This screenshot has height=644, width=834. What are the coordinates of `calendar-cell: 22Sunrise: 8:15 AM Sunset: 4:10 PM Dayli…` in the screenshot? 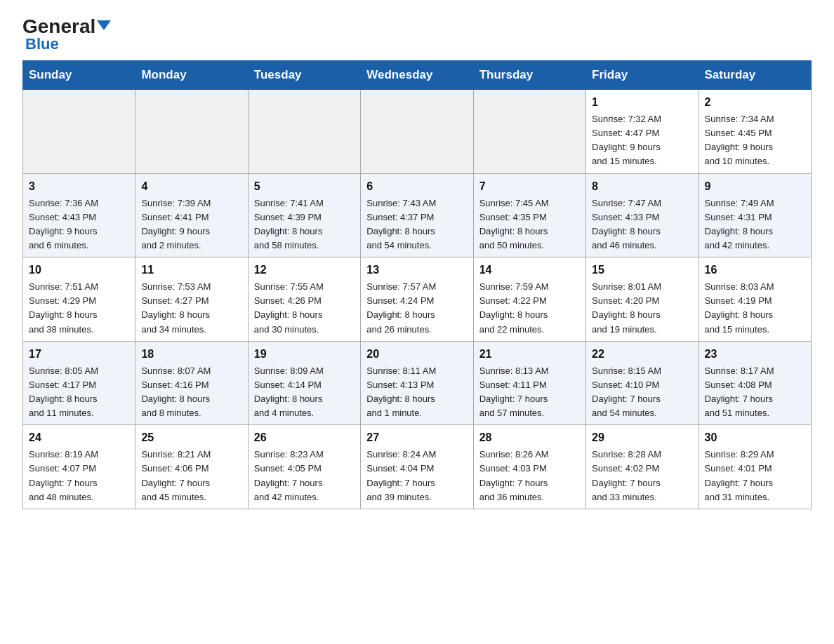 It's located at (642, 383).